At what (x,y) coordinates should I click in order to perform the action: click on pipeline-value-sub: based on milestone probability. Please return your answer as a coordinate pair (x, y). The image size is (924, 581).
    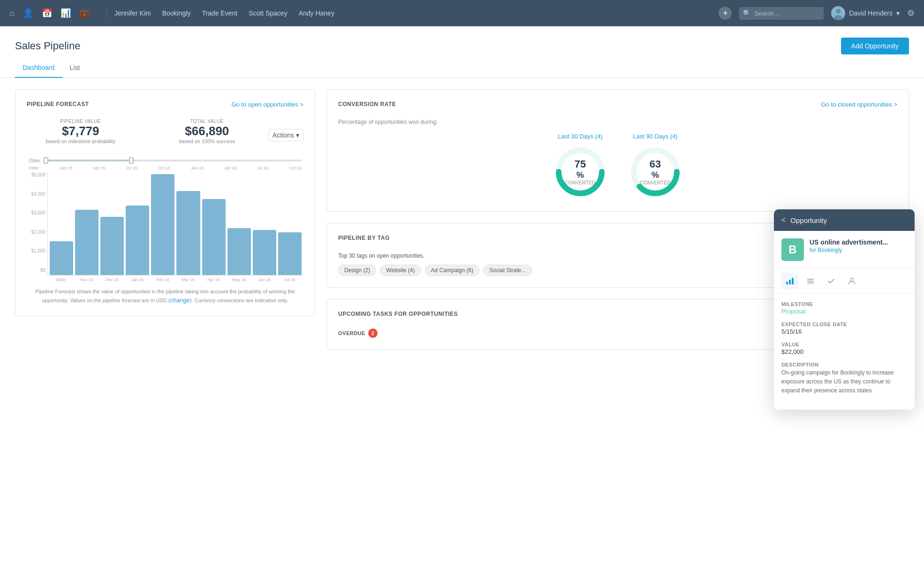
    Looking at the image, I should click on (81, 141).